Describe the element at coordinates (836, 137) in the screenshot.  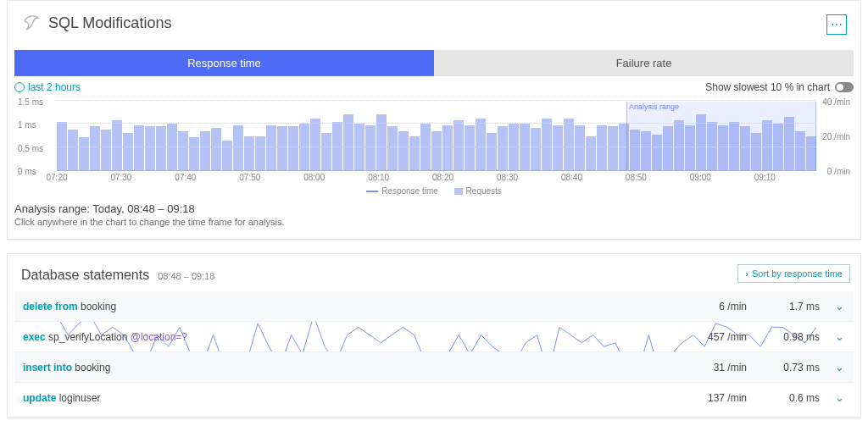
I see `y-right-tick: 20 /min` at that location.